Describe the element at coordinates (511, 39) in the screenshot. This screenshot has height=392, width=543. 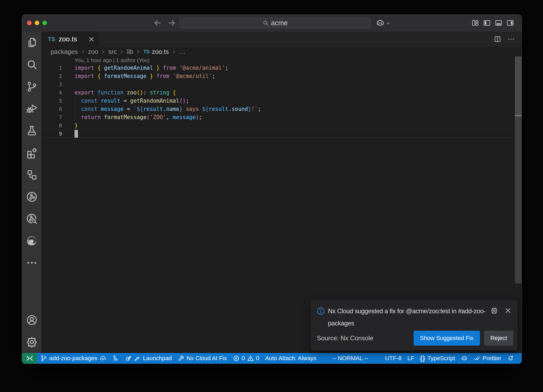
I see `more-horizontal-icon` at that location.